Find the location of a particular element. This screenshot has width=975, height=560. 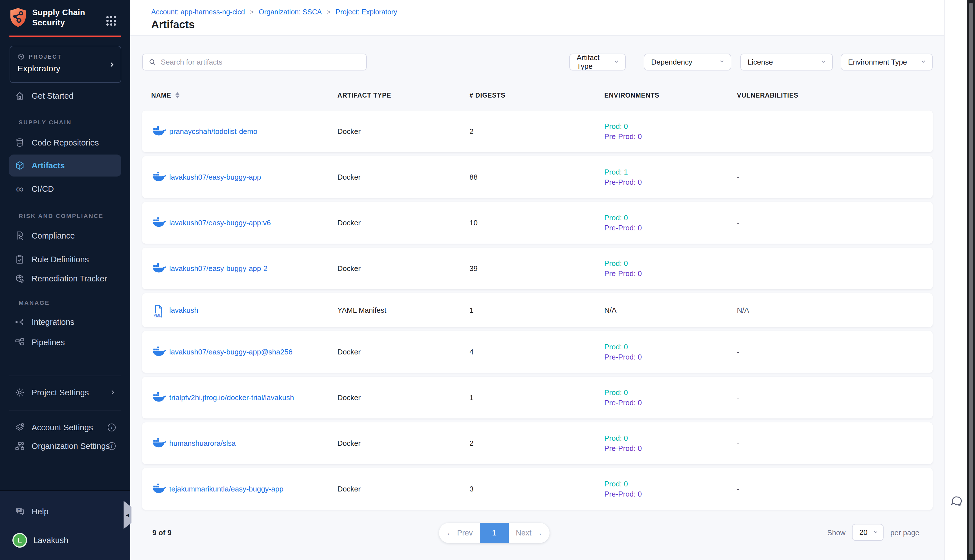

artifact-name-link: lavakush07/easy-buggy-app@sha256 is located at coordinates (231, 352).